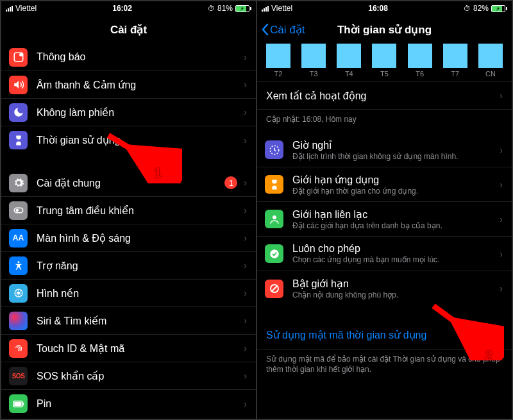 The image size is (513, 420). What do you see at coordinates (139, 57) in the screenshot?
I see `row-label: Thông báo` at bounding box center [139, 57].